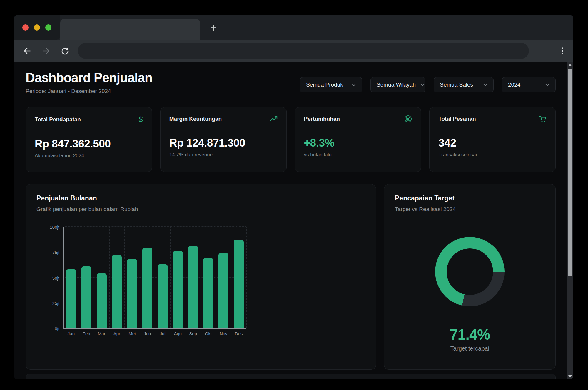 The height and width of the screenshot is (390, 588). Describe the element at coordinates (303, 51) in the screenshot. I see `address-bar` at that location.